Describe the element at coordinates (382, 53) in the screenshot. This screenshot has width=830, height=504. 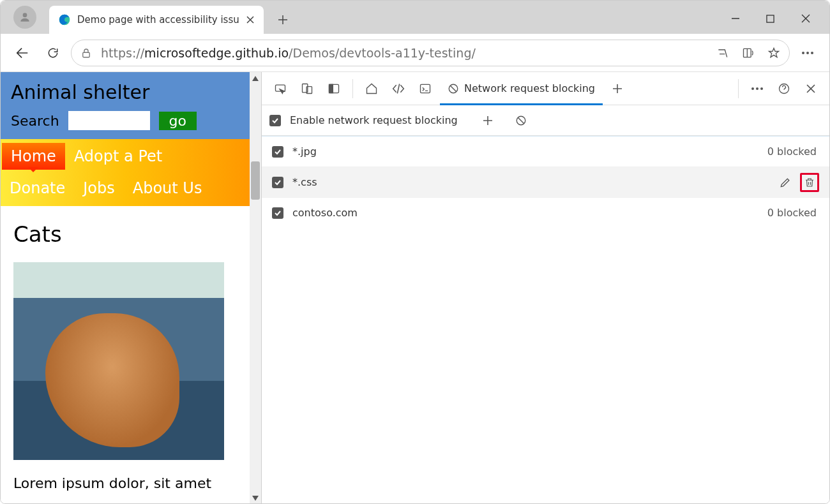
I see `url-path: /Demos/devtools-a11y-testing/` at that location.